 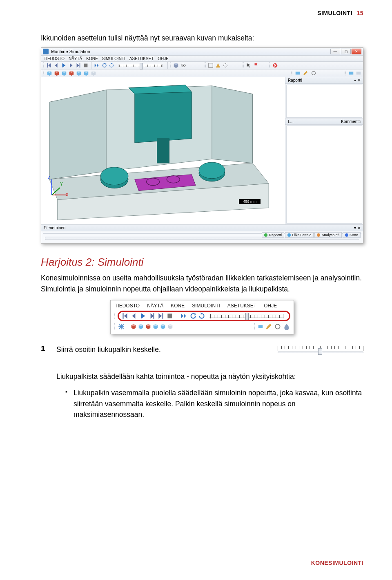 I want to click on menu-asetukset: ASETUKSET, so click(x=141, y=59).